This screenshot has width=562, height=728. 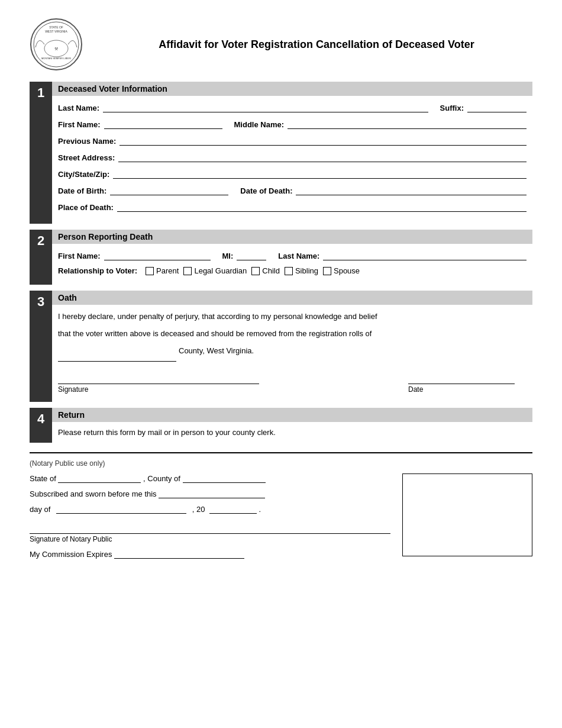 What do you see at coordinates (251, 255) in the screenshot?
I see `reporter-mi-input` at bounding box center [251, 255].